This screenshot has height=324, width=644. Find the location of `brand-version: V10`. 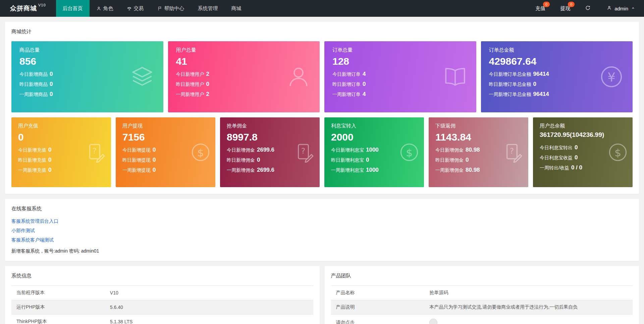

brand-version: V10 is located at coordinates (42, 5).